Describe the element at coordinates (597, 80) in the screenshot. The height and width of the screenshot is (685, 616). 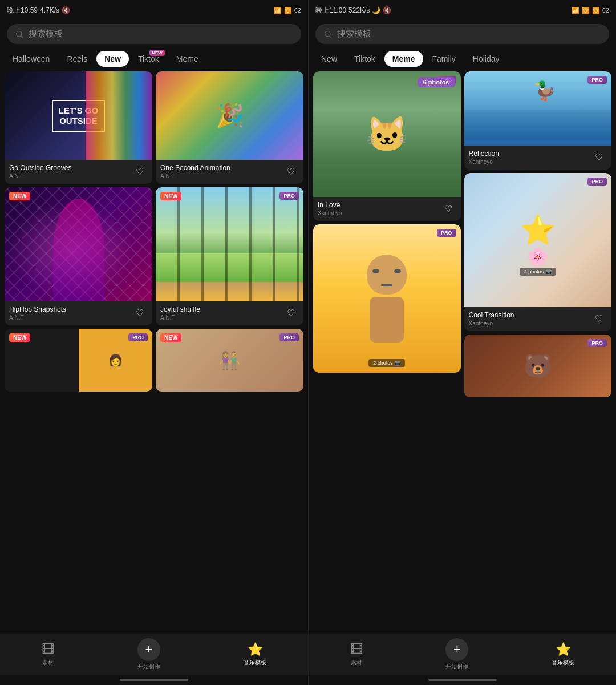
I see `card-reflection-badge-pro: PRO` at that location.